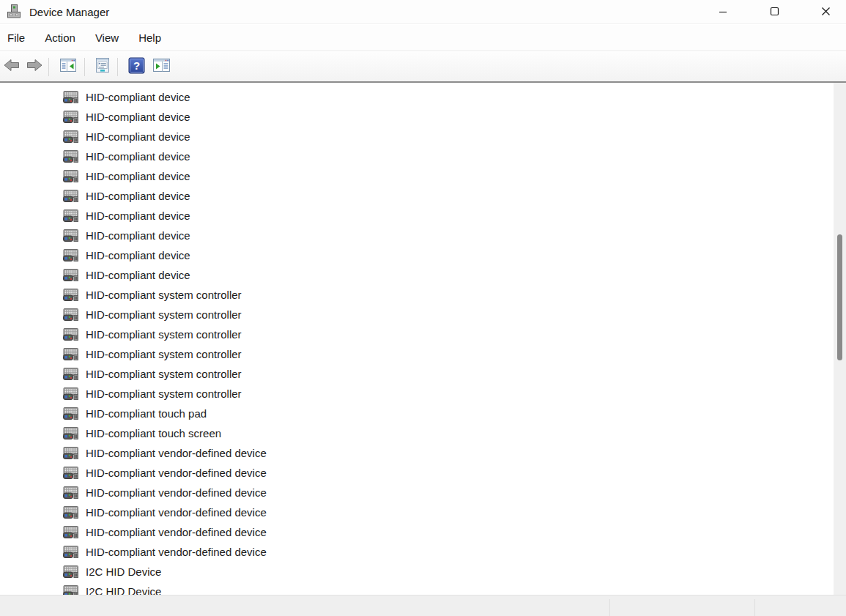 The image size is (846, 616). What do you see at coordinates (146, 413) in the screenshot?
I see `device-label: HID-compliant touch pad` at bounding box center [146, 413].